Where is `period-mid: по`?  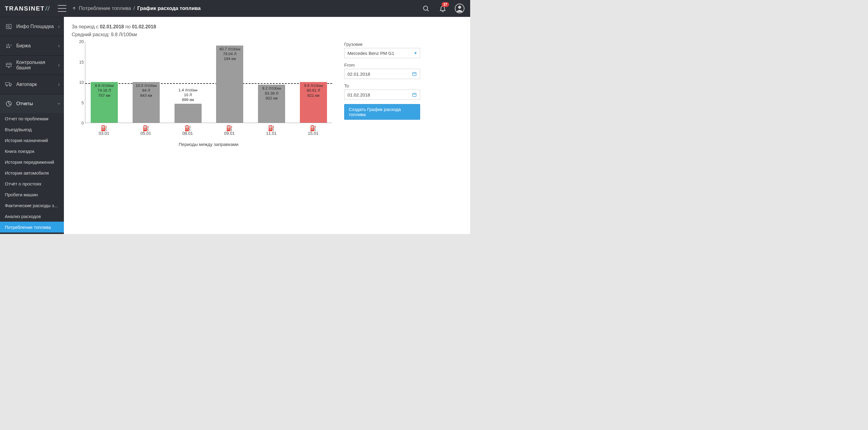 period-mid: по is located at coordinates (128, 27).